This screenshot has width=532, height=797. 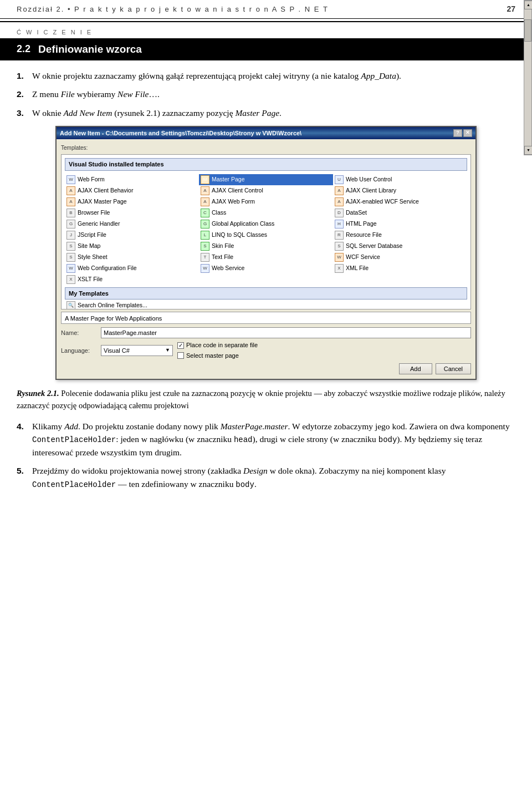 I want to click on web-config-icon: W, so click(x=71, y=268).